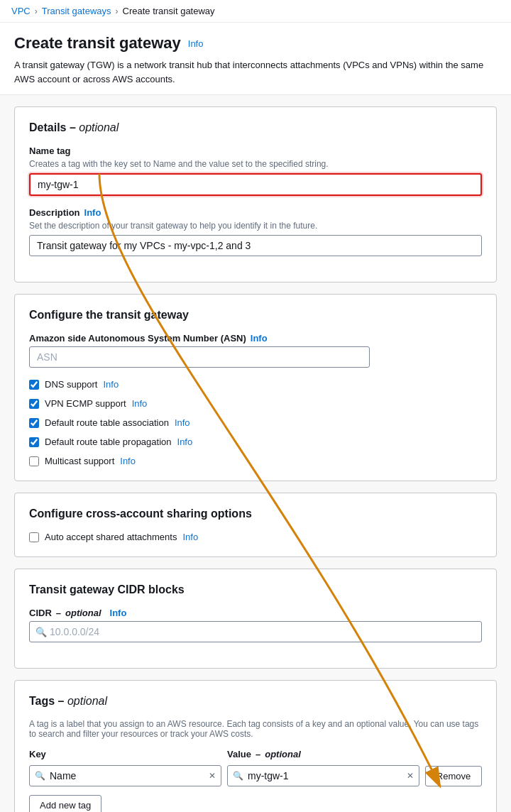 The image size is (511, 812). Describe the element at coordinates (40, 776) in the screenshot. I see `tag-key-search-icon: 🔍` at that location.